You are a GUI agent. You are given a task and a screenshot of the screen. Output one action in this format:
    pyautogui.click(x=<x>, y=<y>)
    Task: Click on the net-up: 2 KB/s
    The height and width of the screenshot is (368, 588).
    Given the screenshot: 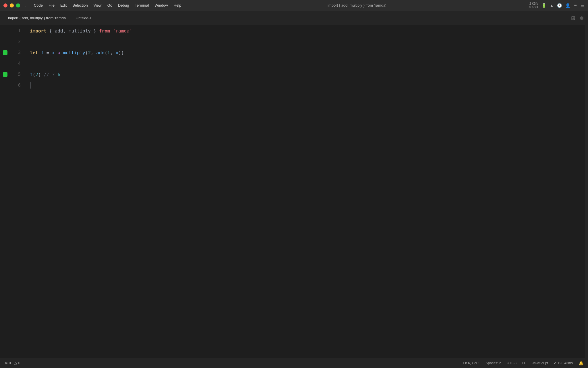 What is the action you would take?
    pyautogui.click(x=533, y=4)
    